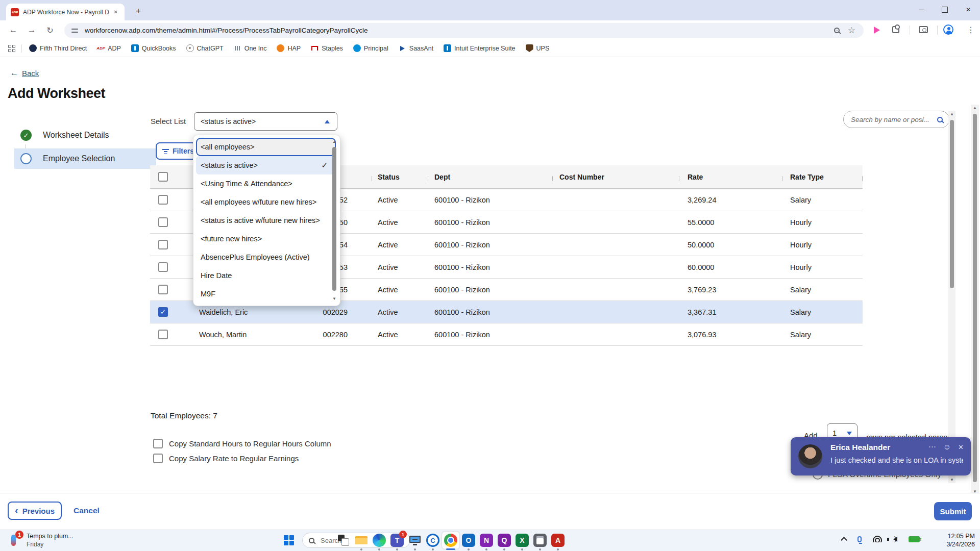 This screenshot has width=980, height=551. What do you see at coordinates (464, 31) in the screenshot?
I see `address-bar: workforcenow.adp.com/theme/admin.html#/P…` at bounding box center [464, 31].